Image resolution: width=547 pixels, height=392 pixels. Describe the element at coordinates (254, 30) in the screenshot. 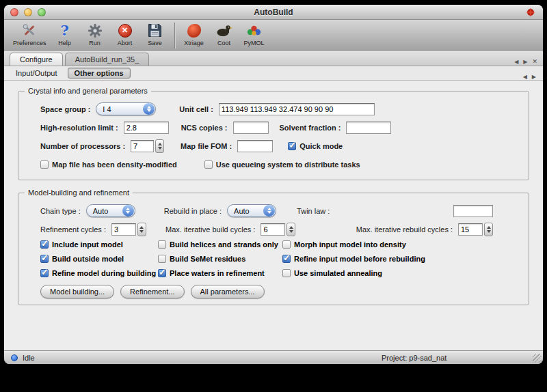

I see `pymol-icon` at that location.